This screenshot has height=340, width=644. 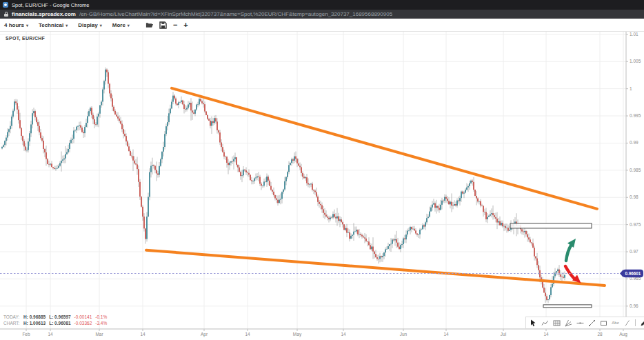 I want to click on x-axis-label: Jul, so click(x=503, y=334).